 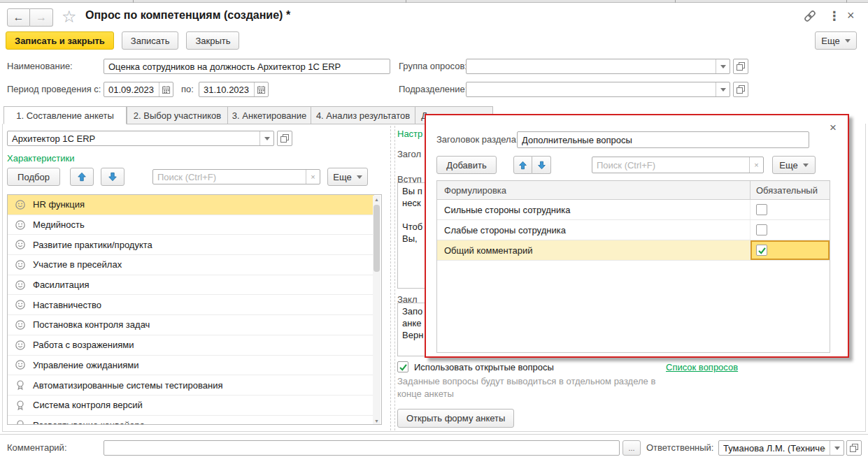 I want to click on save-and-close-button: Записать и закрыть, so click(x=60, y=41).